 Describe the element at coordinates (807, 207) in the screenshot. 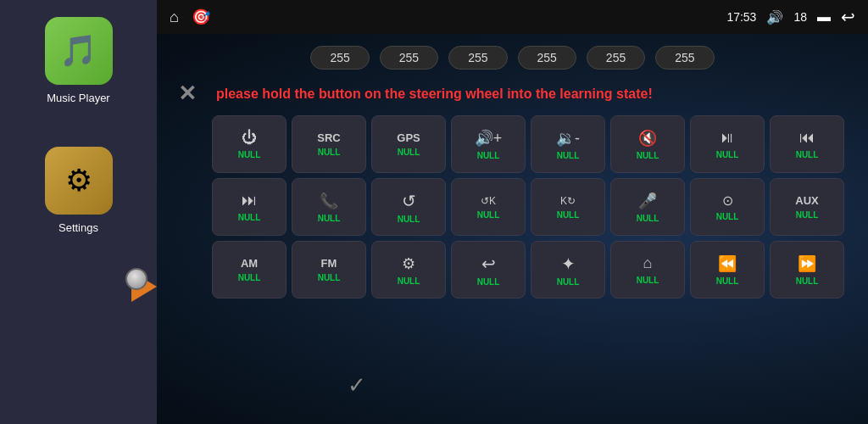

I see `aux-button: AUX NULL` at that location.